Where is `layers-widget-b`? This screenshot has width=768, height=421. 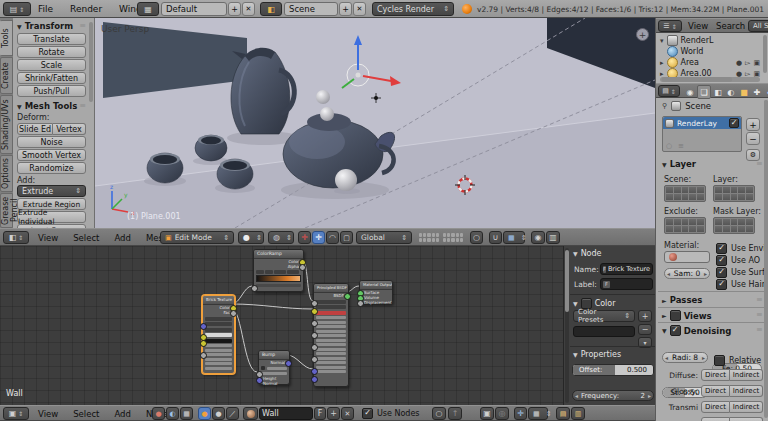 layers-widget-b is located at coordinates (453, 238).